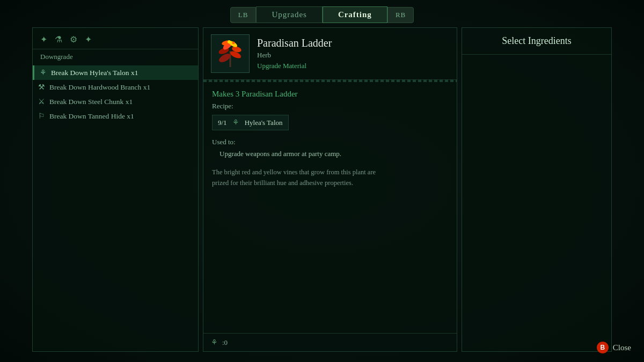 The image size is (644, 362). What do you see at coordinates (58, 40) in the screenshot?
I see `icon-sym-2: ⚗` at bounding box center [58, 40].